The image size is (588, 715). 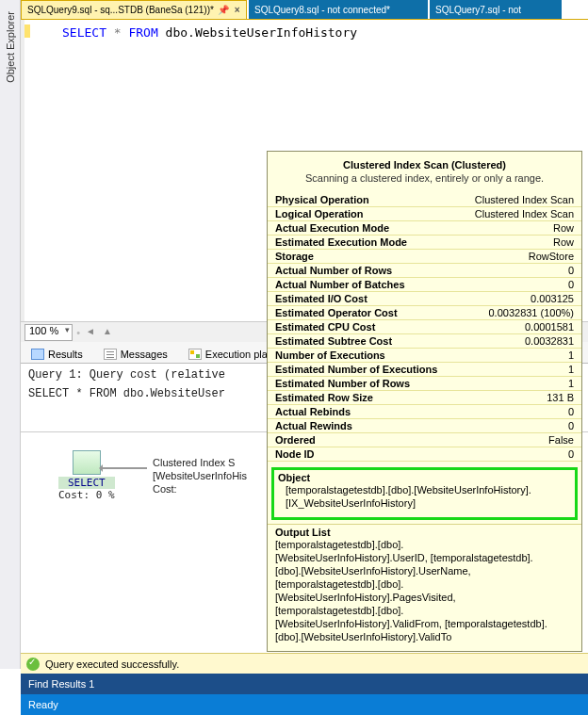 I want to click on tooltip-output-list: [temporalstagetestdb].[dbo].[WebsiteUser…, so click(x=424, y=593).